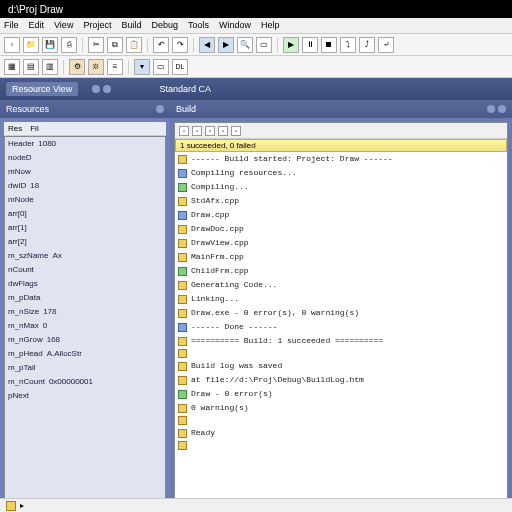 This screenshot has height=512, width=512. I want to click on class-view-icon: ▦, so click(12, 67).